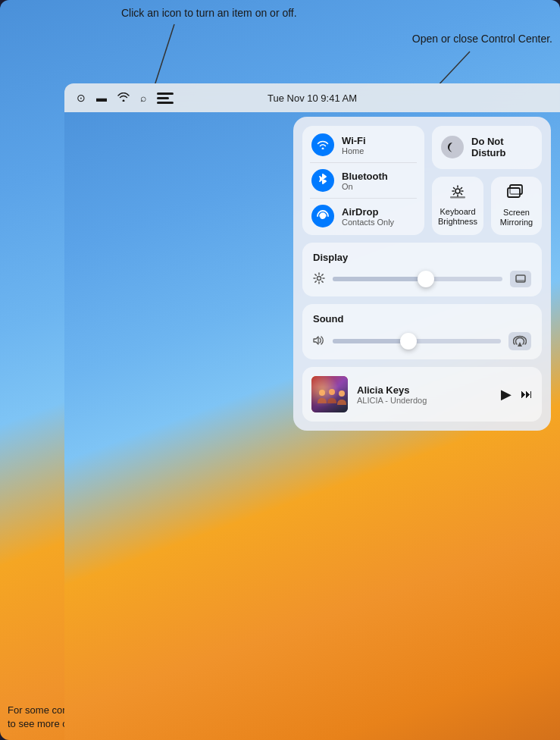  What do you see at coordinates (486, 180) in the screenshot?
I see `right-tiles: Do Not Disturb` at bounding box center [486, 180].